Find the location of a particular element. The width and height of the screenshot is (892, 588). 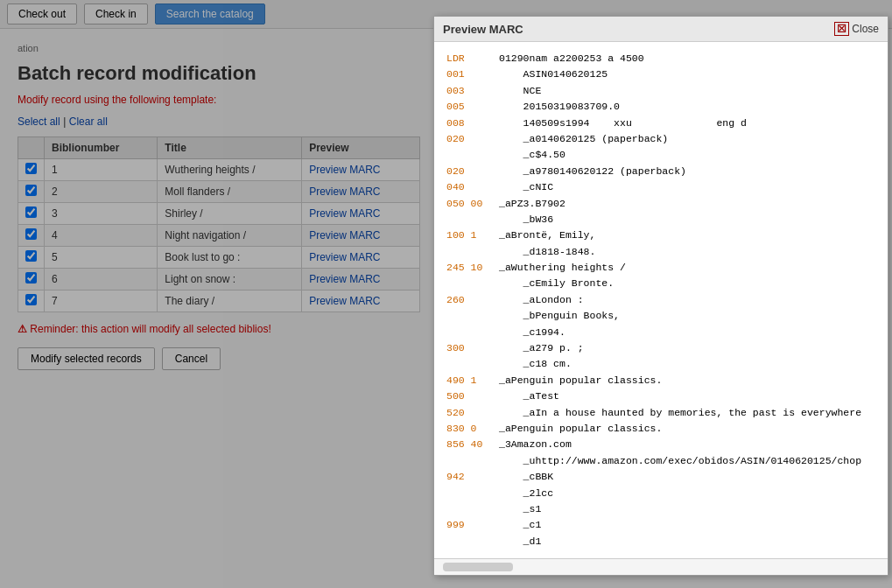

marc-data: _d1818-1848. is located at coordinates (547, 252).